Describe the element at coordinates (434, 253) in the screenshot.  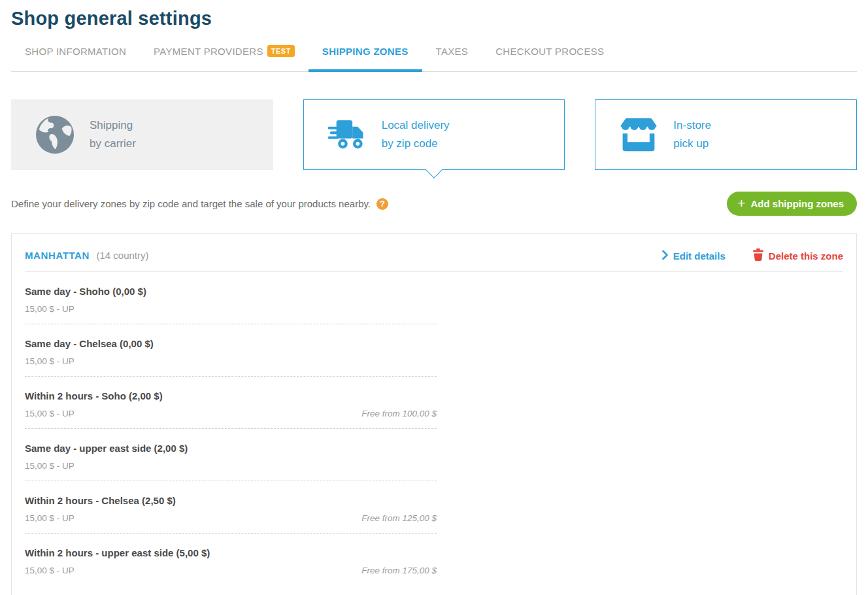
I see `zone-header: MANHATTAN (14 country) Edit details` at that location.